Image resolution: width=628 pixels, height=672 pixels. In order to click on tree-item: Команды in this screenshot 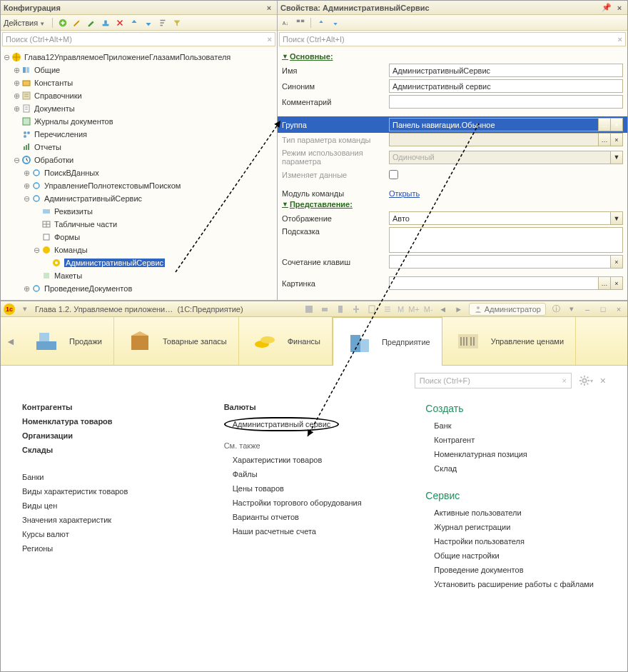, I will do `click(71, 250)`.